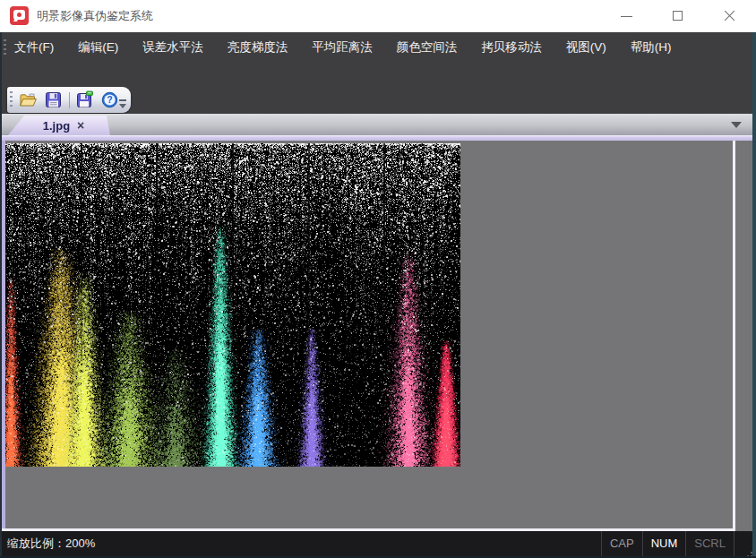 This screenshot has height=558, width=756. I want to click on menu-bar: 文件(F) 编辑(E) 误差水平法 亮度梯度法 平均距离法 颜色空间法 拷贝移动…, so click(378, 47).